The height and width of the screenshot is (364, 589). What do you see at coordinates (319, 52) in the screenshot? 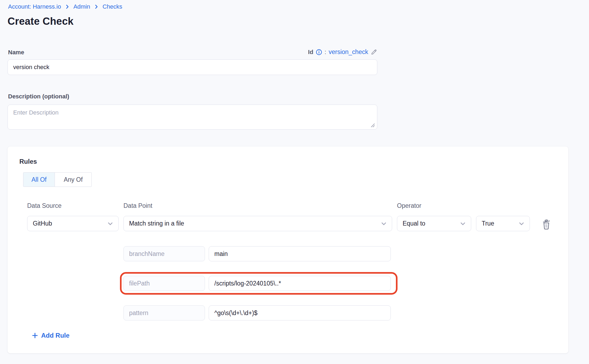
I see `id-info-button` at bounding box center [319, 52].